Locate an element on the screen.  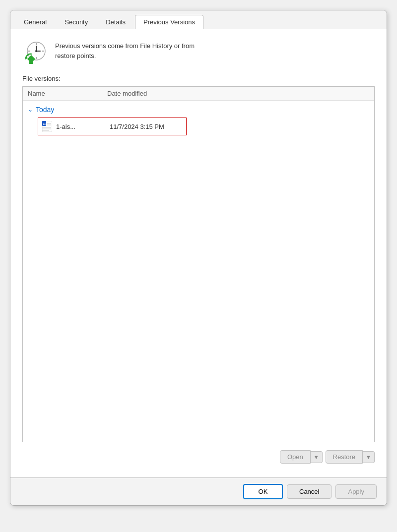
version-action-buttons: Open ▼ Restore ▼ is located at coordinates (198, 457).